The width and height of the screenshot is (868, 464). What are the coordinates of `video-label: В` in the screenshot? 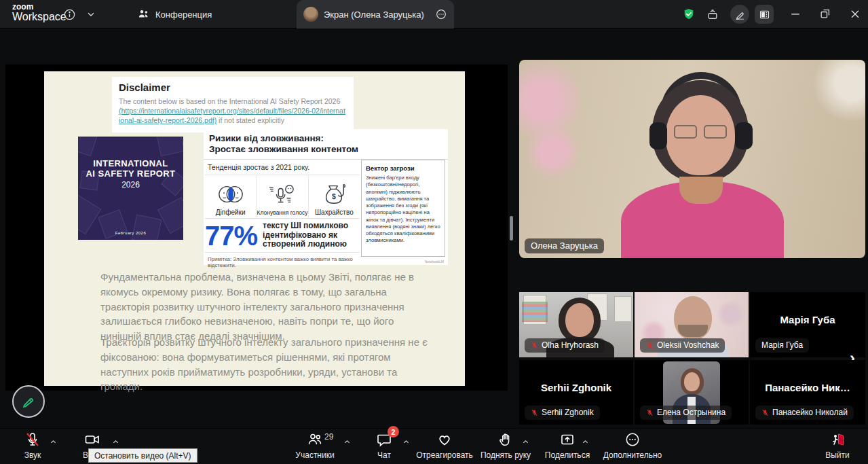 It's located at (86, 455).